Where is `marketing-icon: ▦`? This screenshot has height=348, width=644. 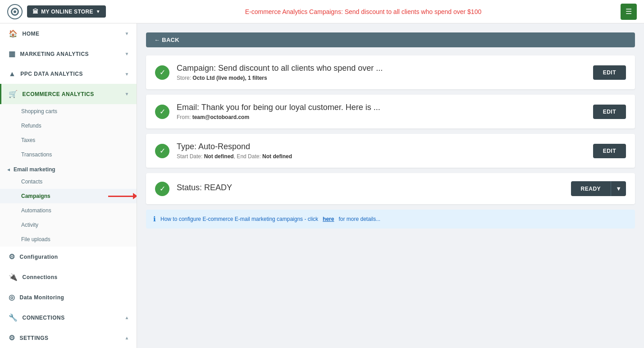
marketing-icon: ▦ is located at coordinates (12, 54).